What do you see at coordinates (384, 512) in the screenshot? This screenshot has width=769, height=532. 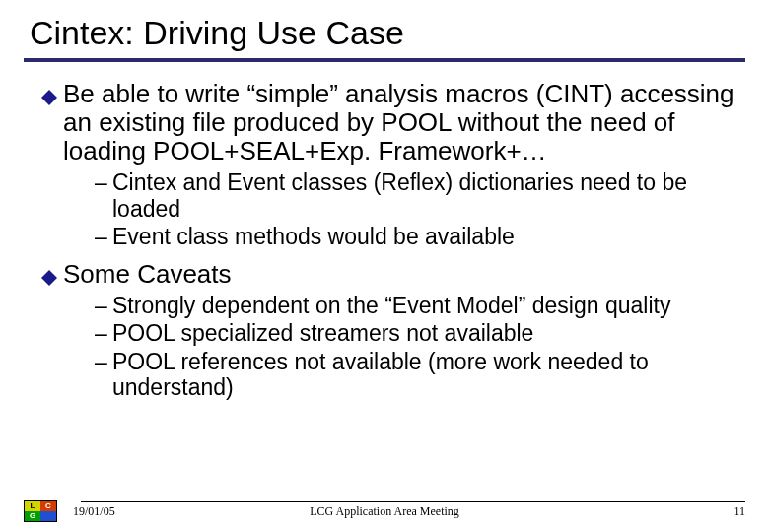 I see `footer-center-text: LCG Application Area Meeting` at bounding box center [384, 512].